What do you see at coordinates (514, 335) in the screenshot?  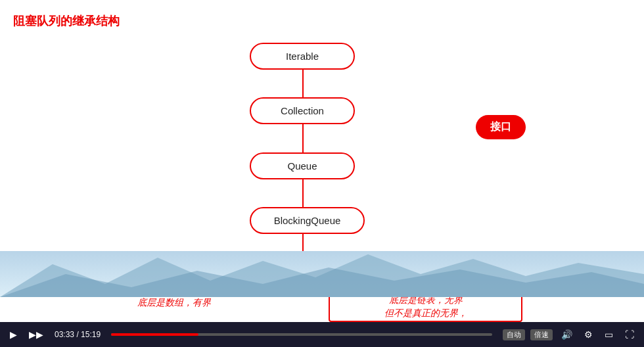 I see `auto-label: 自动` at bounding box center [514, 335].